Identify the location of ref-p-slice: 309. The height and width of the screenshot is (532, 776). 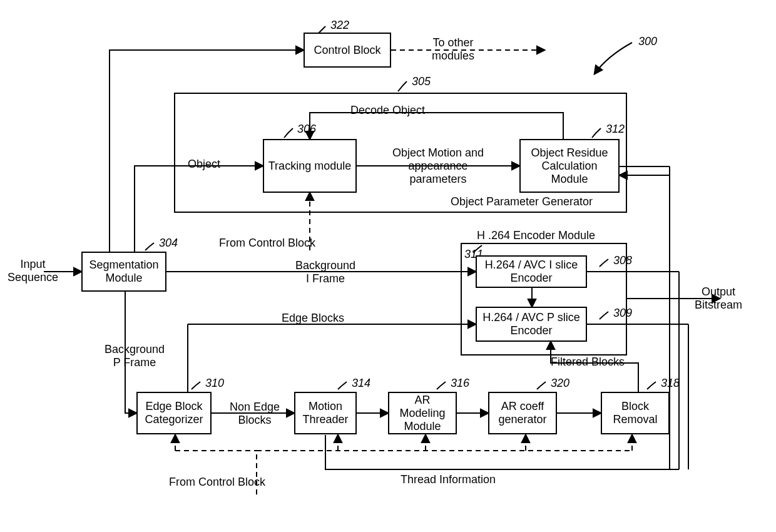
(623, 313).